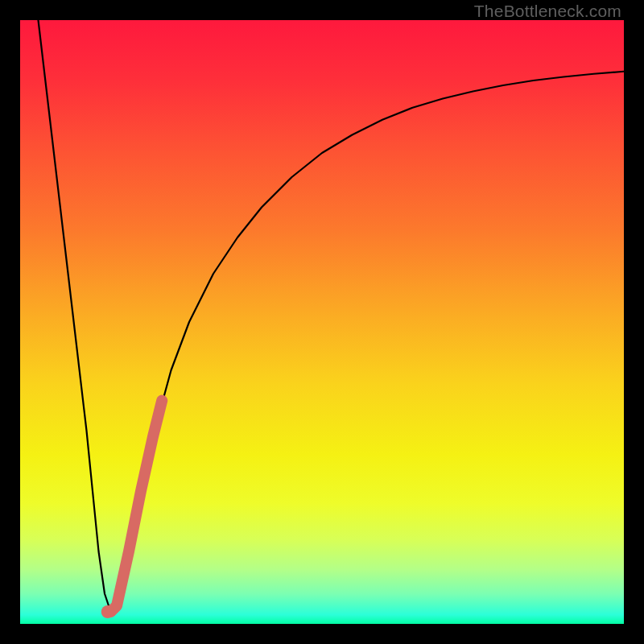 The height and width of the screenshot is (644, 644). I want to click on minimum-marker, so click(108, 612).